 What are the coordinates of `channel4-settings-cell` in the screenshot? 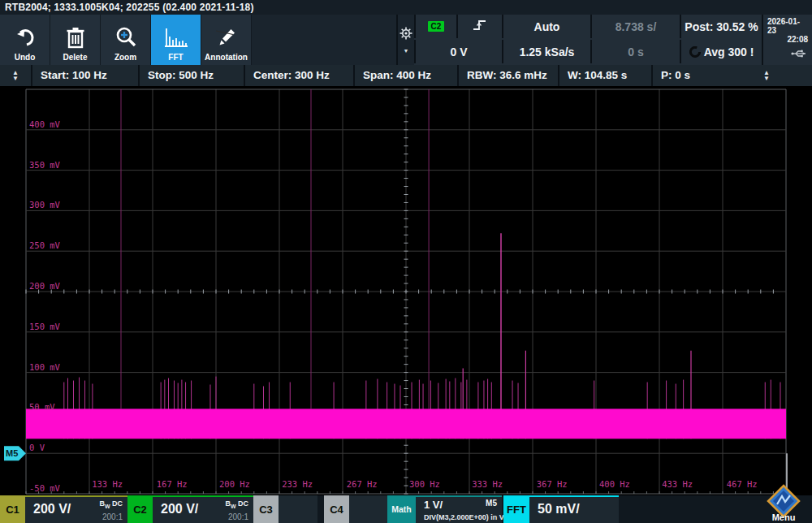 It's located at (369, 509).